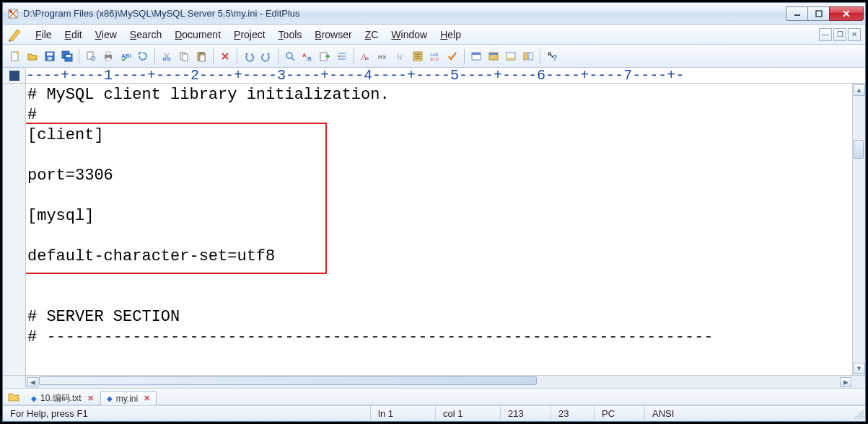  I want to click on window-title: D:\Program Files (x86)\MySQL\MySQL Serve…, so click(404, 13).